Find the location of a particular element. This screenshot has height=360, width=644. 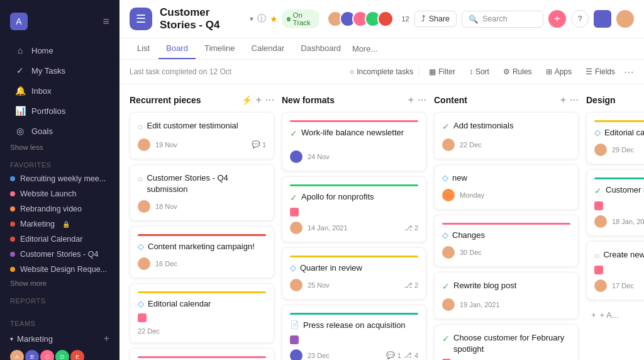

topbar: ☰ Customer Stories - Q4 ▾ ⓘ ★ On Track is located at coordinates (382, 19).